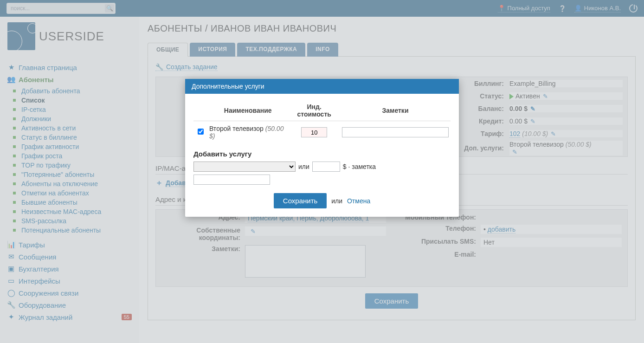  I want to click on add-service-price-input, so click(326, 167).